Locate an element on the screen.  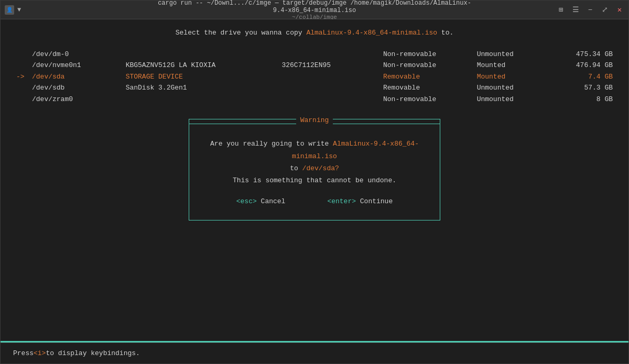
titlebar-left: 👤 ▼ is located at coordinates (13, 10).